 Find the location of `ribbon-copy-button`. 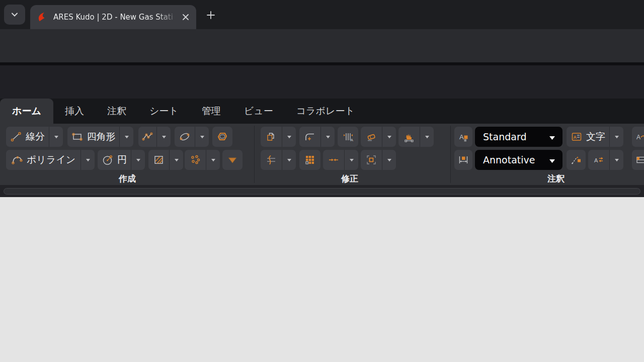

ribbon-copy-button is located at coordinates (271, 137).